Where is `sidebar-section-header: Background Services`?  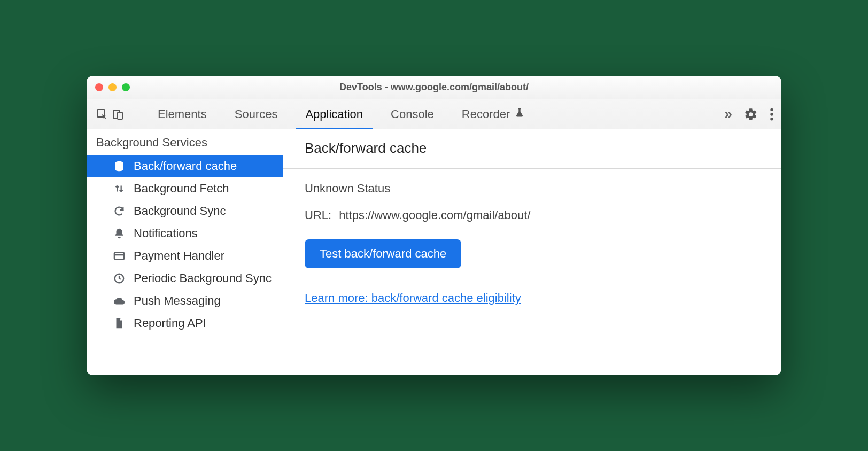
sidebar-section-header: Background Services is located at coordinates (185, 142).